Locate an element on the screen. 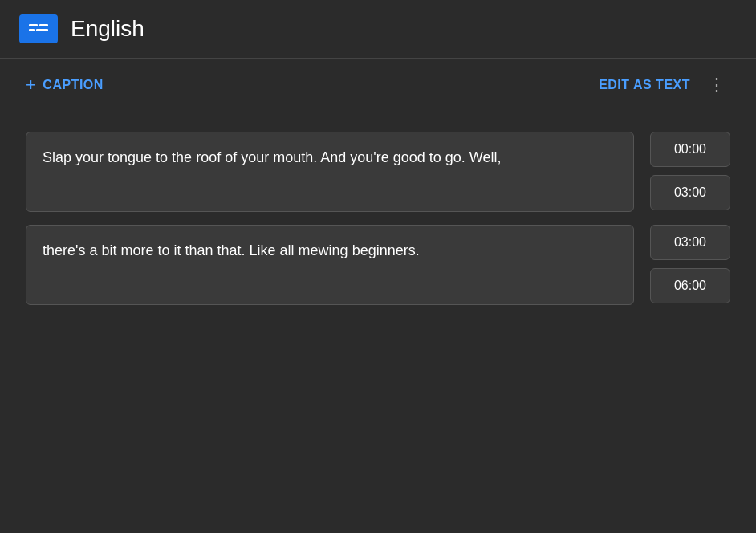 The width and height of the screenshot is (756, 533). caption-row: there's a bit more to it than that. Like… is located at coordinates (378, 265).